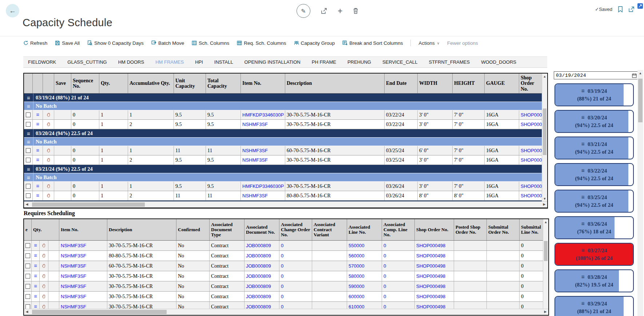 The height and width of the screenshot is (316, 644). Describe the element at coordinates (640, 193) in the screenshot. I see `page-scrollbar: ▲` at that location.